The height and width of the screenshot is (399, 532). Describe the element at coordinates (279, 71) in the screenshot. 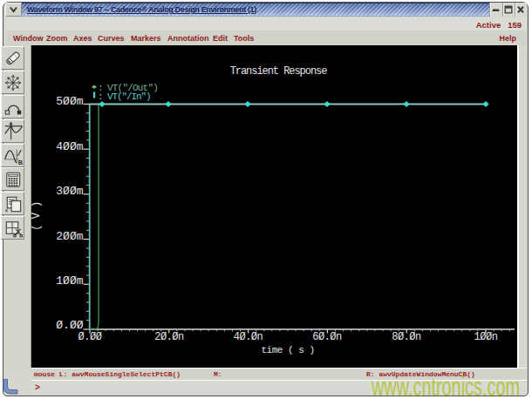

I see `svg-text: Transient Response` at that location.